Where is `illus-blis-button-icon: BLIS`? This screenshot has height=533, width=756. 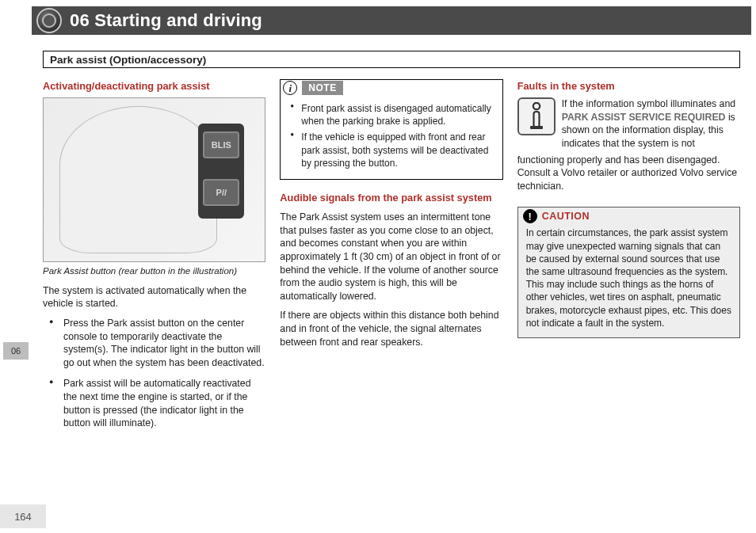
illus-blis-button-icon: BLIS is located at coordinates (221, 145).